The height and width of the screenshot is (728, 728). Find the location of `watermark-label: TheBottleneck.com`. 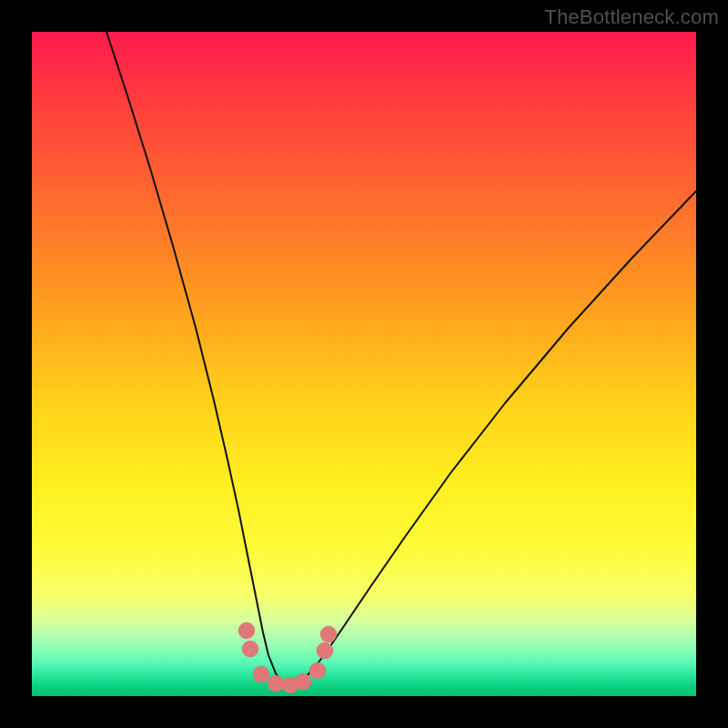

watermark-label: TheBottleneck.com is located at coordinates (632, 17).